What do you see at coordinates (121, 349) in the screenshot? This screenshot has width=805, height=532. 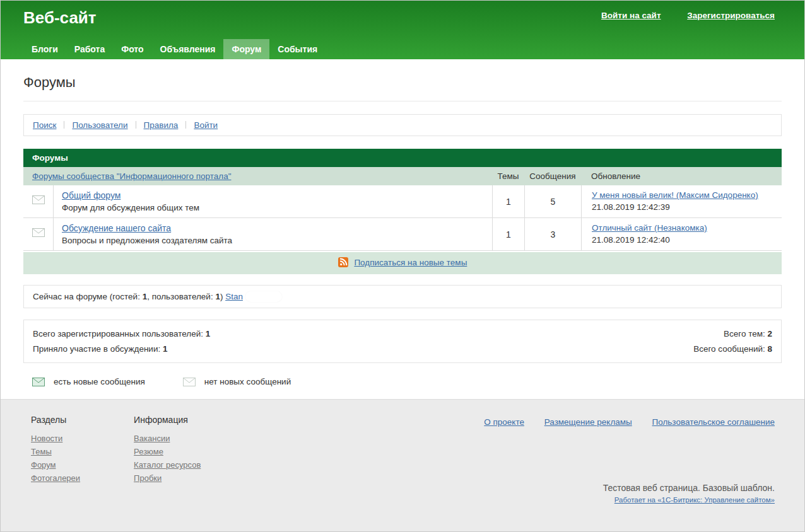 I see `participated-stat: Приняло участие в обсуждении: 1` at bounding box center [121, 349].